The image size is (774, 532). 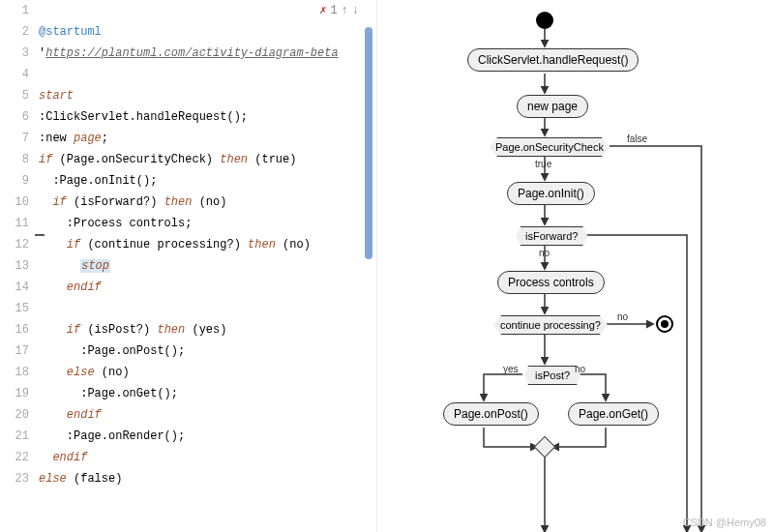 What do you see at coordinates (637, 139) in the screenshot?
I see `label-false: false` at bounding box center [637, 139].